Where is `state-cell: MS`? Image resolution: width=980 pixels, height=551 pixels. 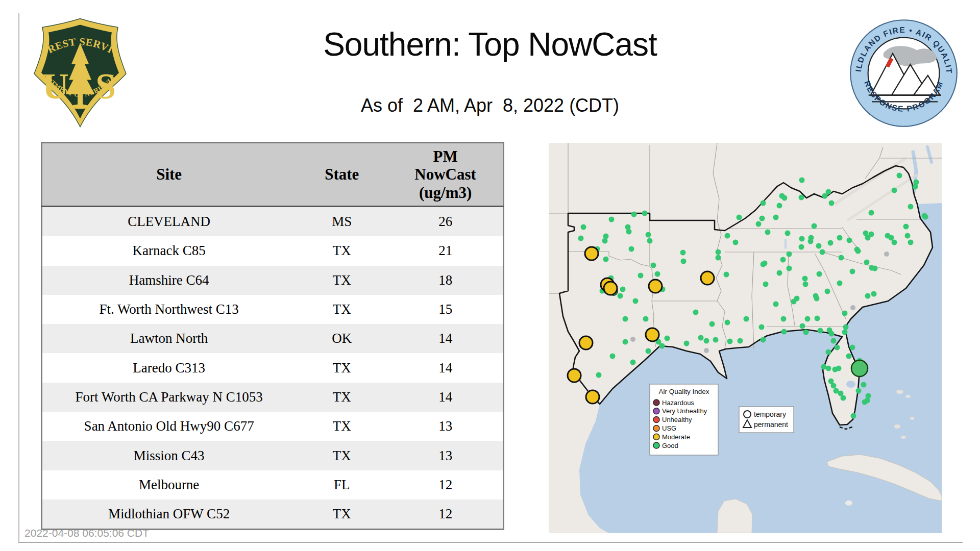
state-cell: MS is located at coordinates (342, 221).